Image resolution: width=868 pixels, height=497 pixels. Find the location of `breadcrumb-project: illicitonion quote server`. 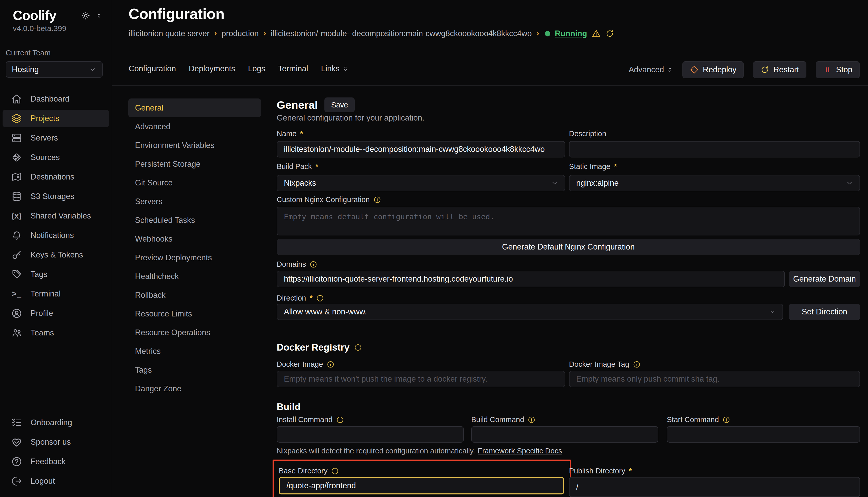

breadcrumb-project: illicitonion quote server is located at coordinates (169, 33).